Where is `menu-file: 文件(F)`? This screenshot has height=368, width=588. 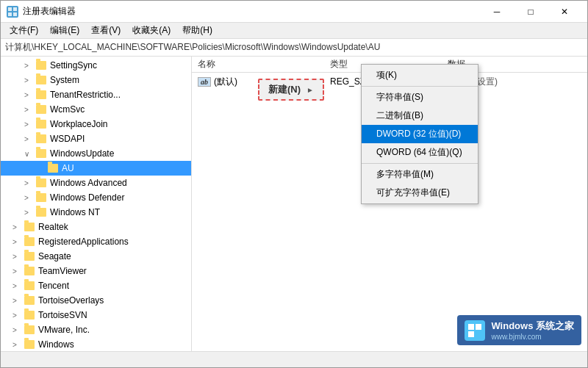 menu-file: 文件(F) is located at coordinates (24, 31).